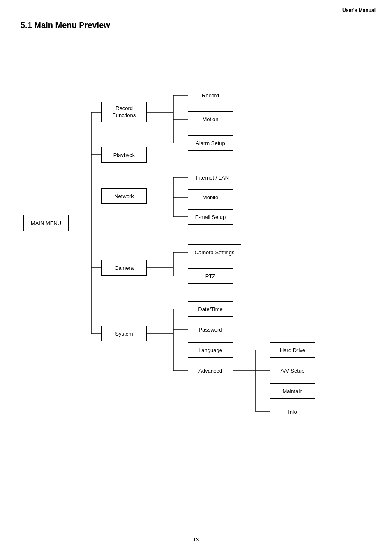  Describe the element at coordinates (210, 143) in the screenshot. I see `alarm-setup-node: Alarm Setup` at that location.